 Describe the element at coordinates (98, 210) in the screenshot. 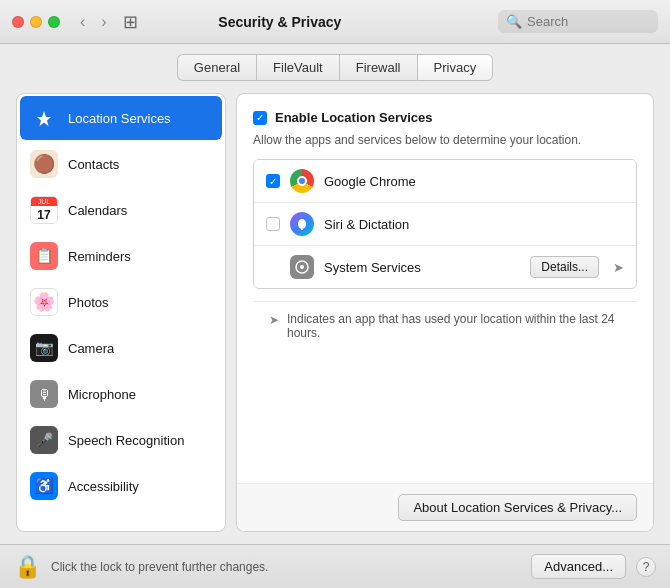

I see `sidebar-label-calendars: Calendars` at that location.